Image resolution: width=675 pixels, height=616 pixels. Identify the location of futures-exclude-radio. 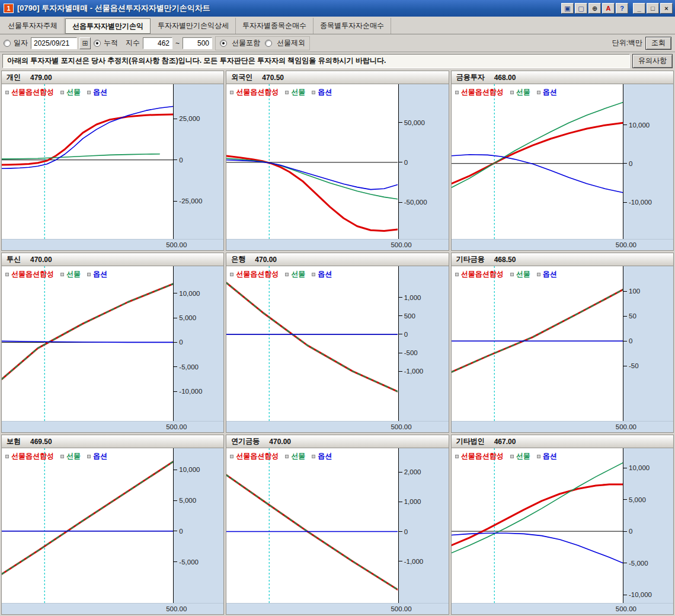
(268, 43).